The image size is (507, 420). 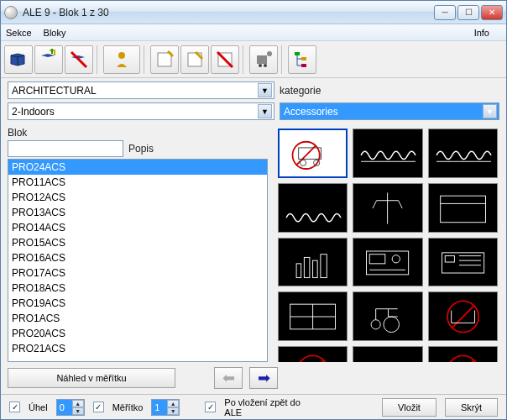 I want to click on architectural-dropdown: ARCHITECTURAL ▼, so click(x=141, y=91).